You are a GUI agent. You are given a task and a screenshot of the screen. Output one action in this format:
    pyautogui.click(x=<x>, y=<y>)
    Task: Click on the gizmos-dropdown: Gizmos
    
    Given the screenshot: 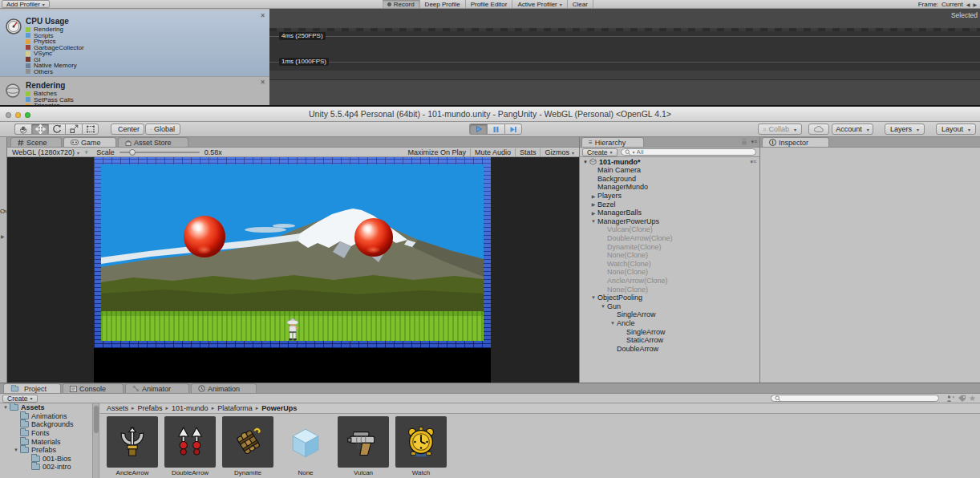 What is the action you would take?
    pyautogui.click(x=560, y=152)
    